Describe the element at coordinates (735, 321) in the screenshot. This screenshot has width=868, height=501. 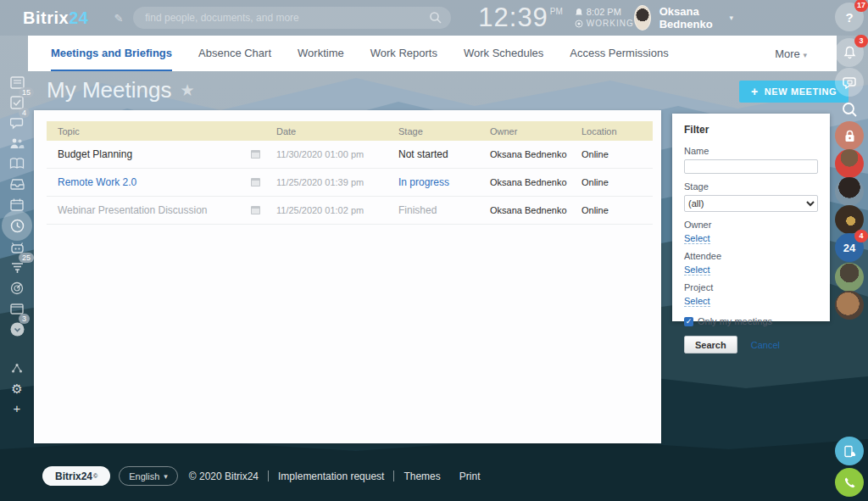
I see `only-my-meetings-label: Only my meetings` at that location.